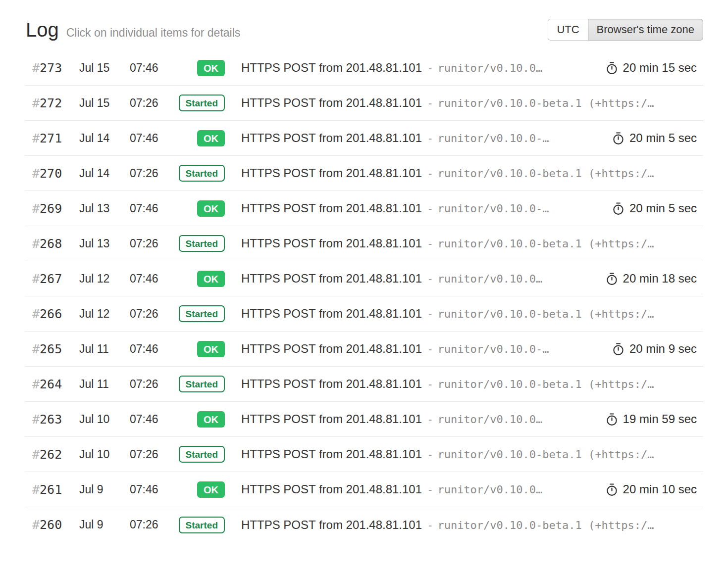 This screenshot has width=728, height=572. Describe the element at coordinates (104, 384) in the screenshot. I see `event-date: Jul 11` at that location.